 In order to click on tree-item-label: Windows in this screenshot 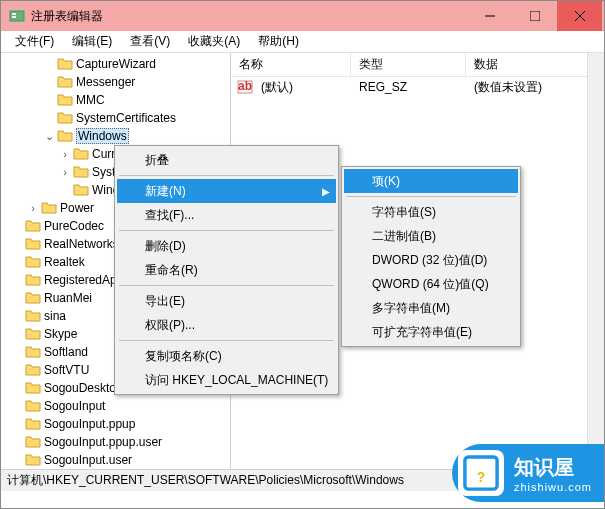, I will do `click(102, 136)`.